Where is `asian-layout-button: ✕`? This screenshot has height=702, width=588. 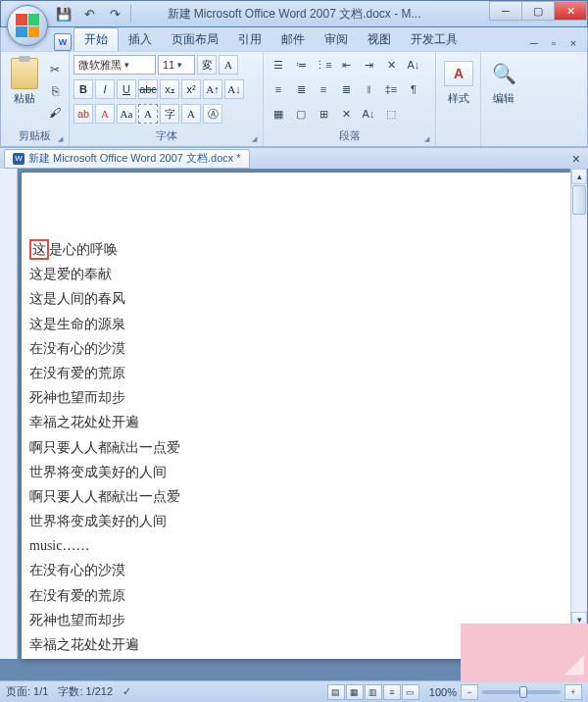 asian-layout-button: ✕ is located at coordinates (391, 65).